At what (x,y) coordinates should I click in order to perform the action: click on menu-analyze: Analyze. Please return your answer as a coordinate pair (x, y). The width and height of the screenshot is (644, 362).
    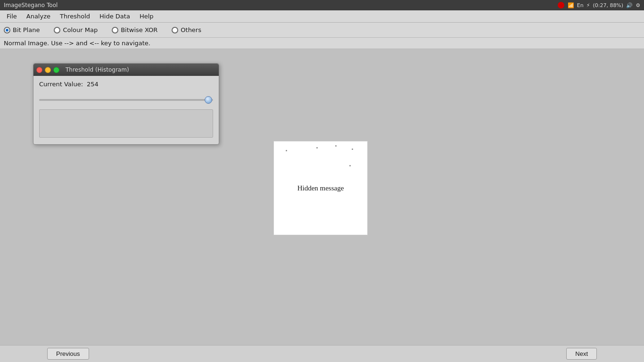
    Looking at the image, I should click on (39, 16).